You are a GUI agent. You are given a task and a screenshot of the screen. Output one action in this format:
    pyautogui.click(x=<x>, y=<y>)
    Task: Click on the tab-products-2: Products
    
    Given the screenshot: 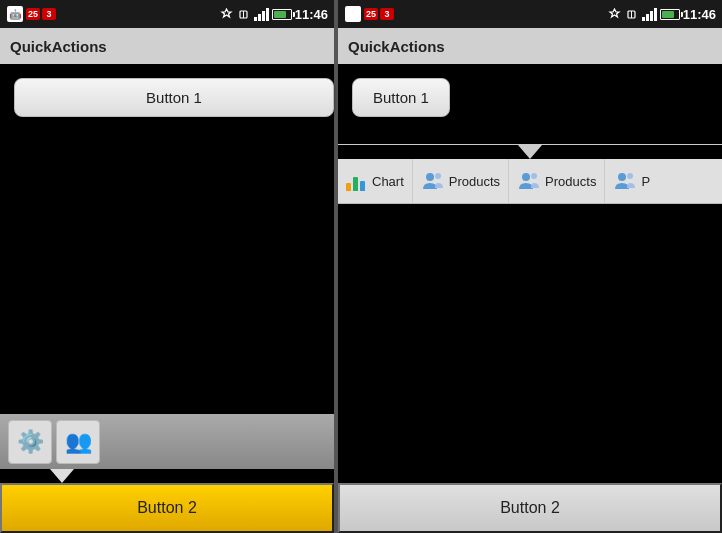 What is the action you would take?
    pyautogui.click(x=557, y=181)
    